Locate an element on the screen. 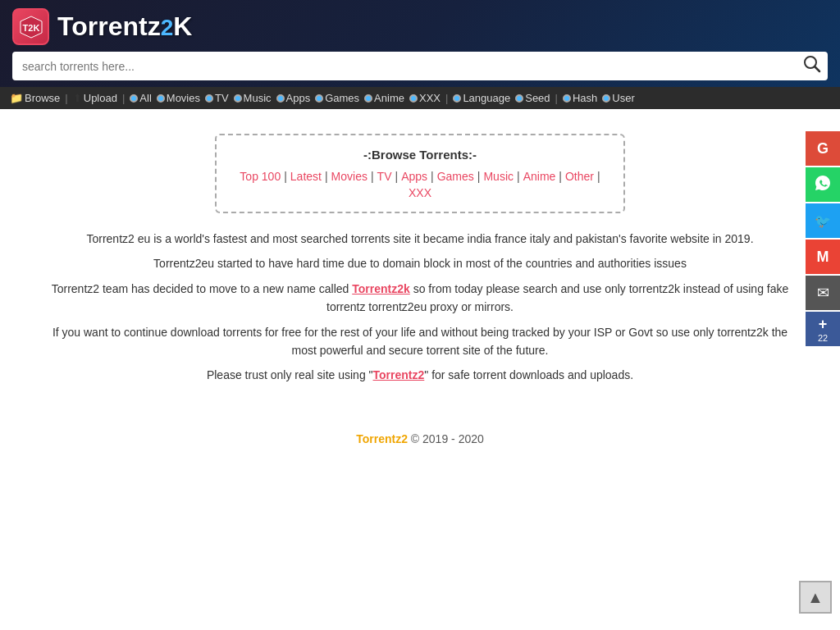  upload-icon: ⬆ is located at coordinates (77, 98).